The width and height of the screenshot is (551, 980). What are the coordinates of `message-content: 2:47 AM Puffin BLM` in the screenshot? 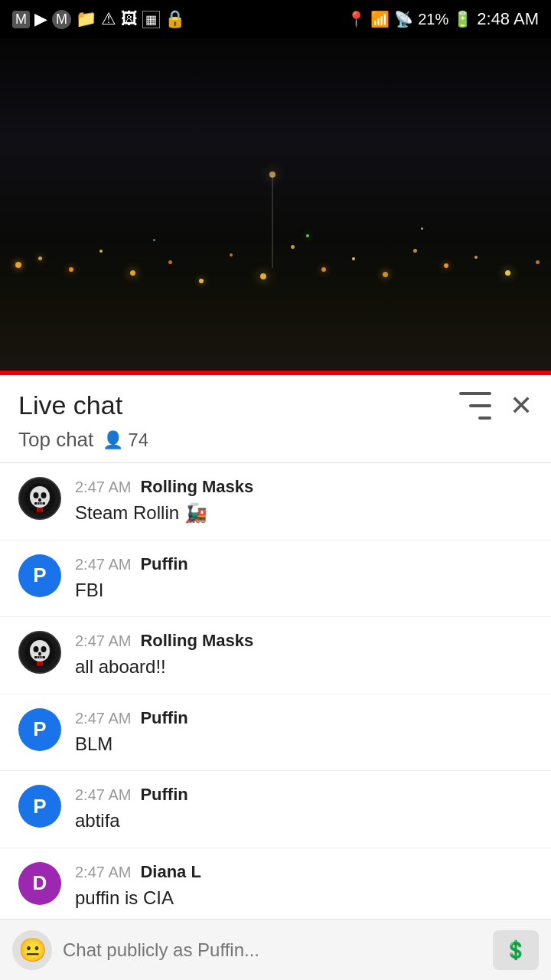 It's located at (304, 733).